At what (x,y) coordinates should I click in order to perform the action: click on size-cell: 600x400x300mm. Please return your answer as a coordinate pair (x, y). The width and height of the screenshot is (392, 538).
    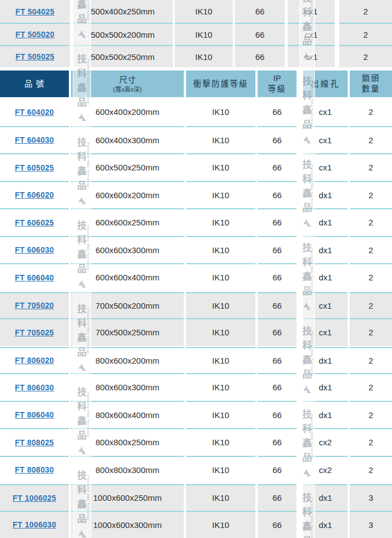
    Looking at the image, I should click on (128, 140).